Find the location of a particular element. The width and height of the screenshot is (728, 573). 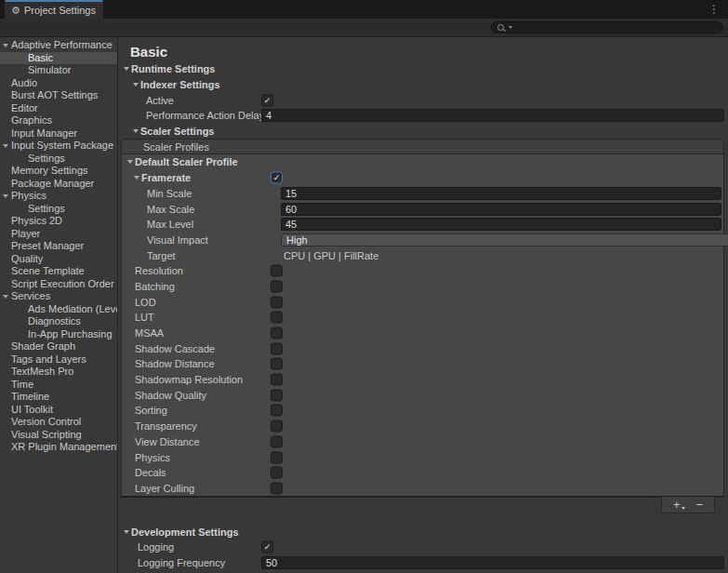

field-value: 45 is located at coordinates (291, 224).